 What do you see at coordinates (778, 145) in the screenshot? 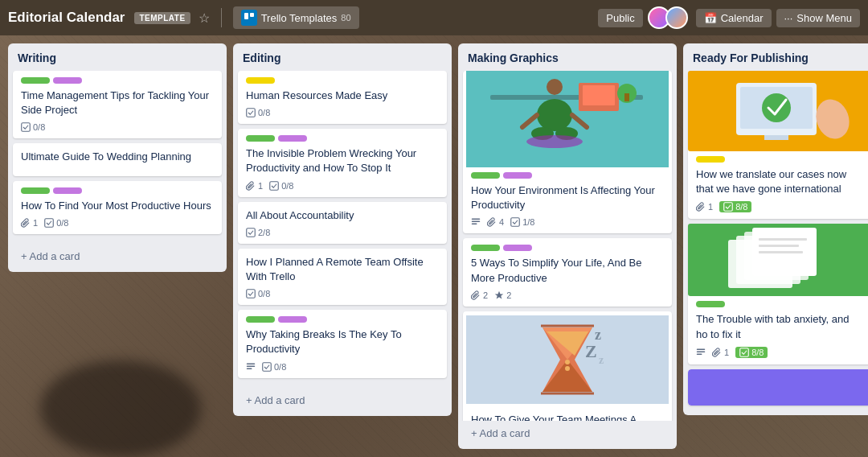
I see `card-translate: How we translate our cases now that we h…` at bounding box center [778, 145].